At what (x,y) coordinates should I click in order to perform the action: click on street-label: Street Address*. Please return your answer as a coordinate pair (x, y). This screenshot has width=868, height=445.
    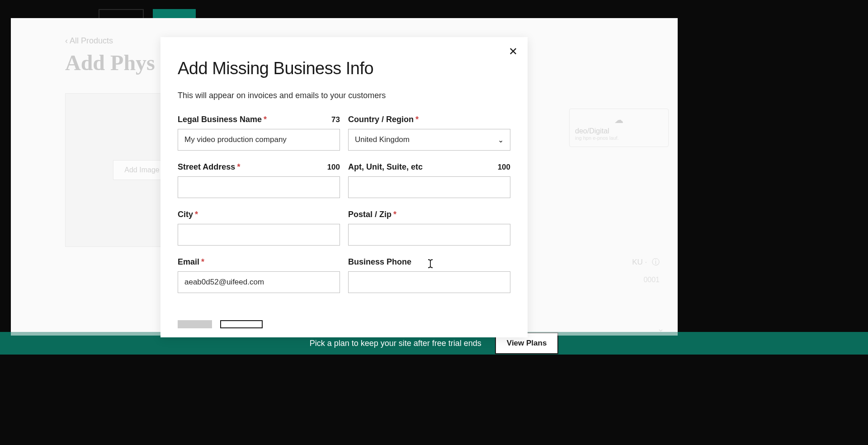
    Looking at the image, I should click on (209, 167).